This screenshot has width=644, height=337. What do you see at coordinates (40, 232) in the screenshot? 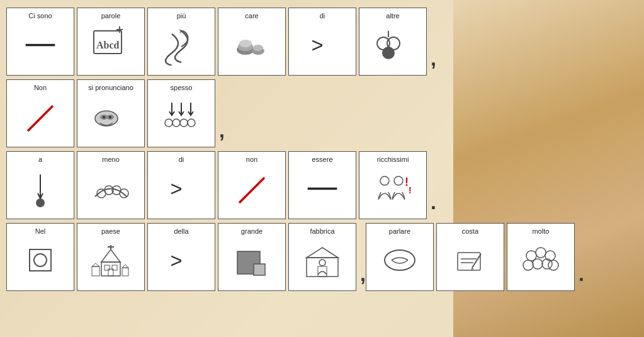
I see `card-label: Nel` at bounding box center [40, 232].